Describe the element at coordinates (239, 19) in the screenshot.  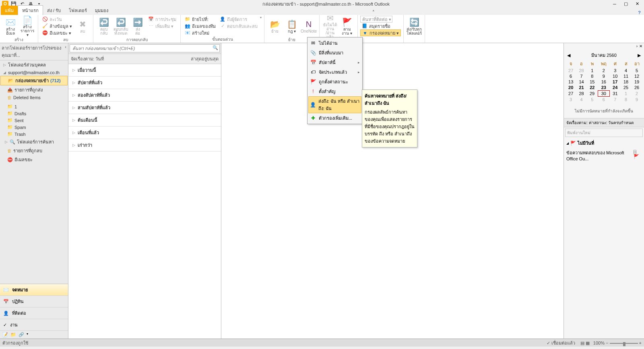
I see `quickstep-manager: 👤ถึงผู้จัดการ` at that location.